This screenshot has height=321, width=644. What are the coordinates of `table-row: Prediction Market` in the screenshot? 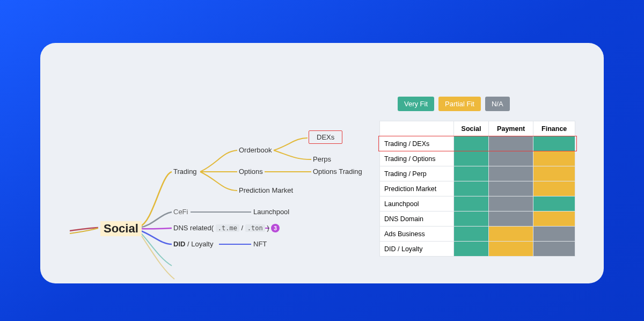 It's located at (478, 189).